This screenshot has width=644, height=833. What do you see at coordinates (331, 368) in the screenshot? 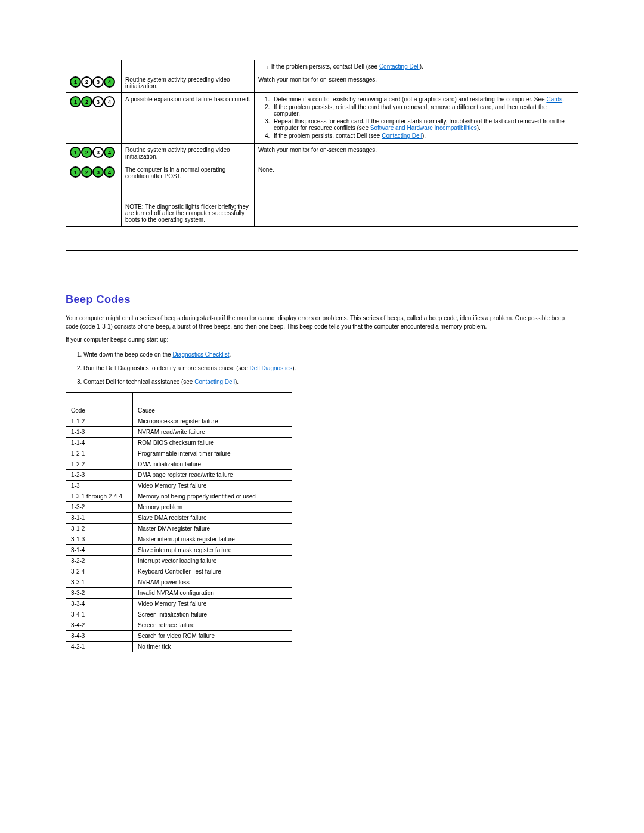
I see `beep-step: Run the Dell Diagnostics to identify a m…` at bounding box center [331, 368].